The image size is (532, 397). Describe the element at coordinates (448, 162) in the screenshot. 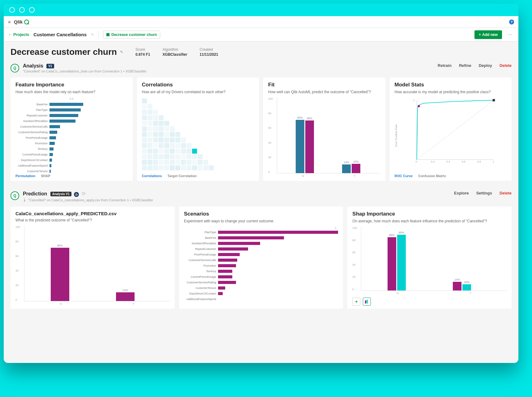

I see `svg-text: 0.4` at that location.